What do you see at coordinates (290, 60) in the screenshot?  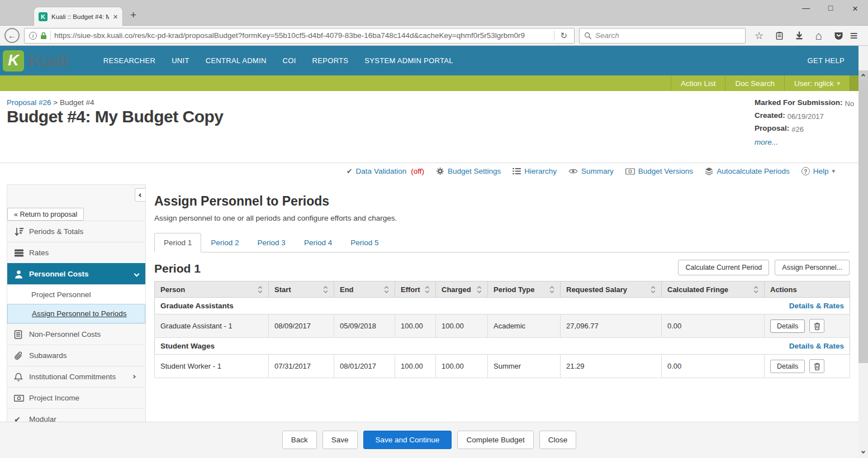 I see `nav-item-coi: COI` at bounding box center [290, 60].